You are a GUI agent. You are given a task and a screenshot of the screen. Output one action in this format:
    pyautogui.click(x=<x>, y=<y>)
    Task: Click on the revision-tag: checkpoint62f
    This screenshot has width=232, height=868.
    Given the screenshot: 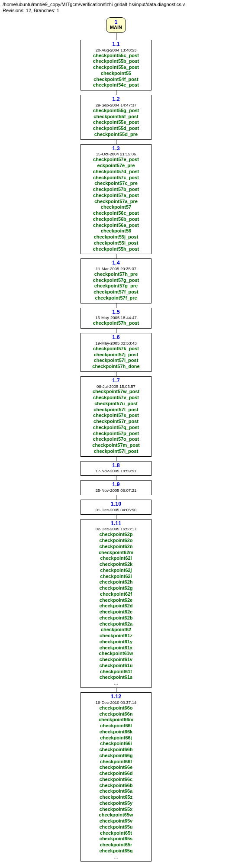 What is the action you would take?
    pyautogui.click(x=116, y=594)
    